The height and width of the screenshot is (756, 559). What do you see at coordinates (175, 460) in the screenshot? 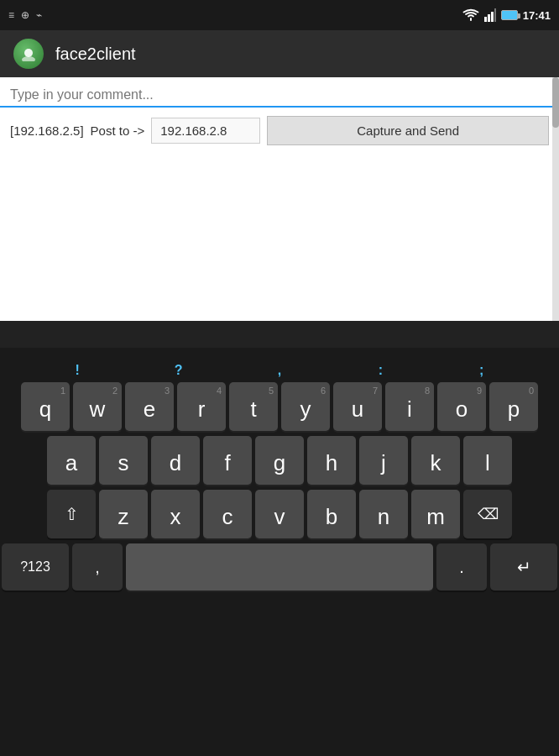
I see `key-d: d` at bounding box center [175, 460].